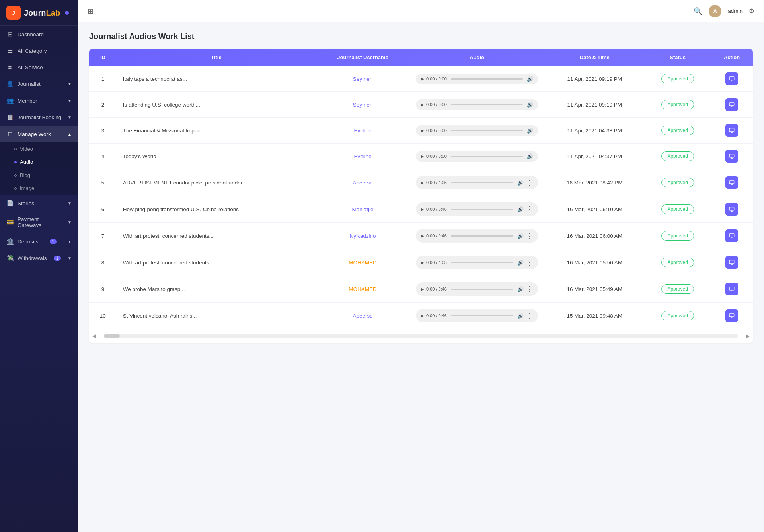  Describe the element at coordinates (39, 51) in the screenshot. I see `sidebar-item-all-category: ☰ All Category` at that location.